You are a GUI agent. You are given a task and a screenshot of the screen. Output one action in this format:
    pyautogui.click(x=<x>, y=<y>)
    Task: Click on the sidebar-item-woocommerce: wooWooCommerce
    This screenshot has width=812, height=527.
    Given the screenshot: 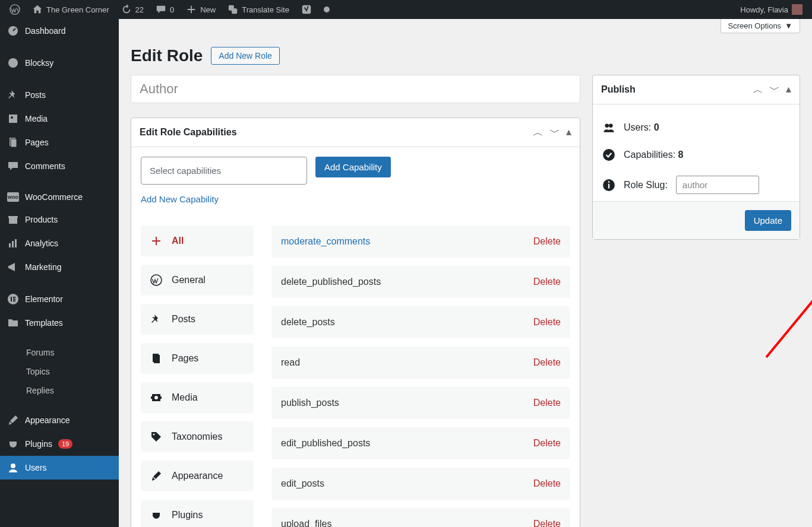 What is the action you would take?
    pyautogui.click(x=59, y=197)
    